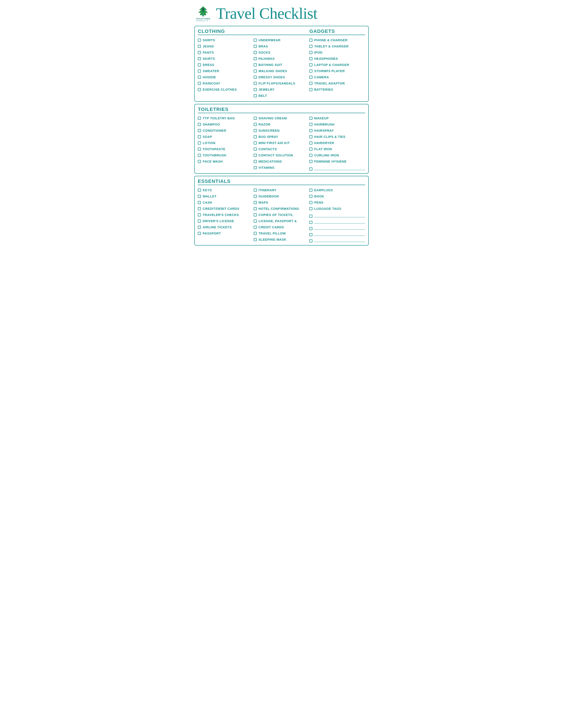  What do you see at coordinates (226, 83) in the screenshot?
I see `list-item: RAINCOAT` at bounding box center [226, 83].